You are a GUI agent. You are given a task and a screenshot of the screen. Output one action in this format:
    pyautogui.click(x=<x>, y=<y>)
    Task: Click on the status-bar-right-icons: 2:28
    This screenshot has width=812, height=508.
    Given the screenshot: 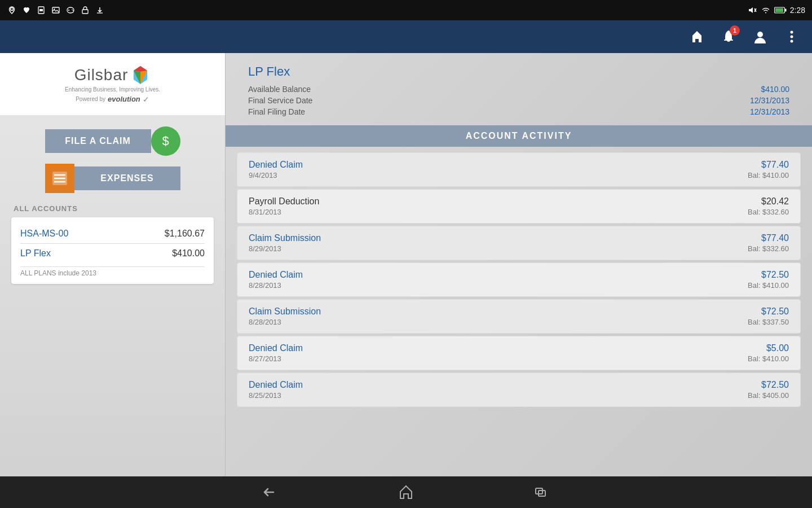 What is the action you would take?
    pyautogui.click(x=777, y=10)
    